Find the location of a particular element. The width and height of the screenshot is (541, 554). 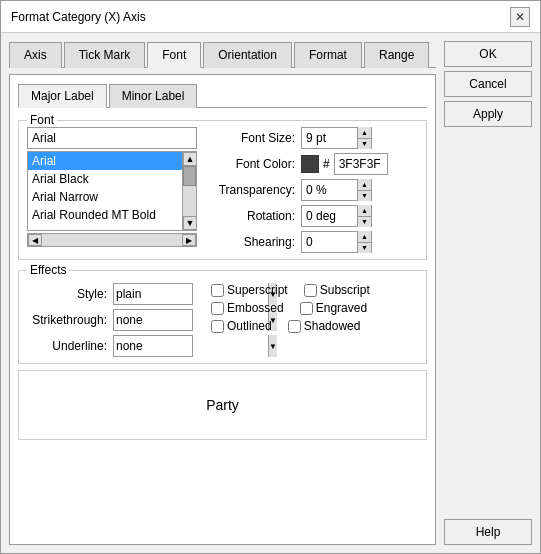

shearing-up-btn: ▲ is located at coordinates (364, 237).